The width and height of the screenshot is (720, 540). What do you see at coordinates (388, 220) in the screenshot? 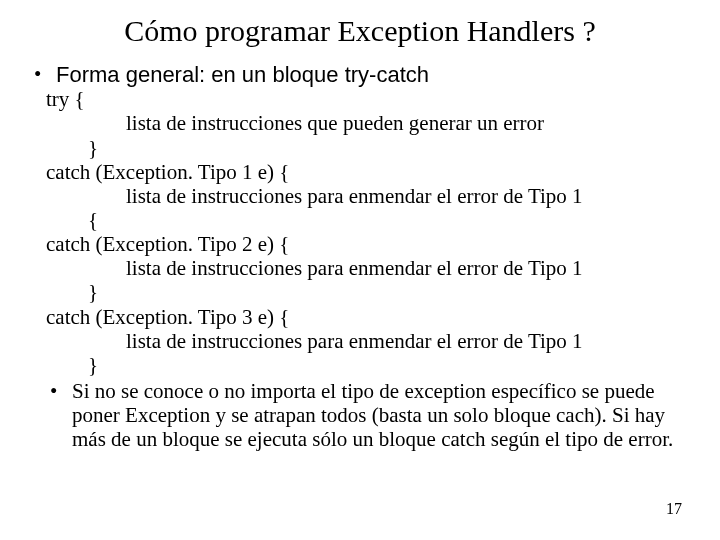
I see `code-line: {` at bounding box center [388, 220].